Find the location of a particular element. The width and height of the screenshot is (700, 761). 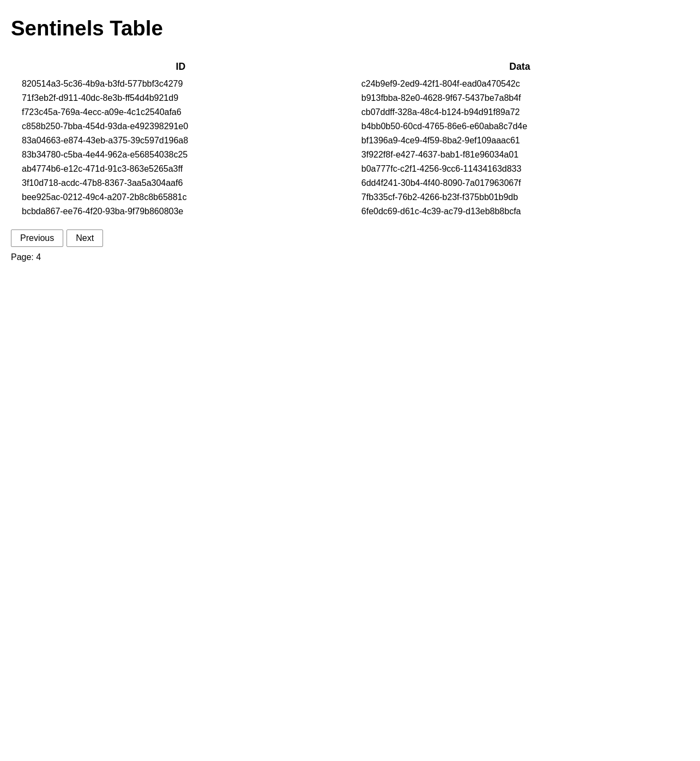

table-row: 71f3eb2f-d911-40dc-8e3b-ff54d4b921d9b913… is located at coordinates (350, 98).